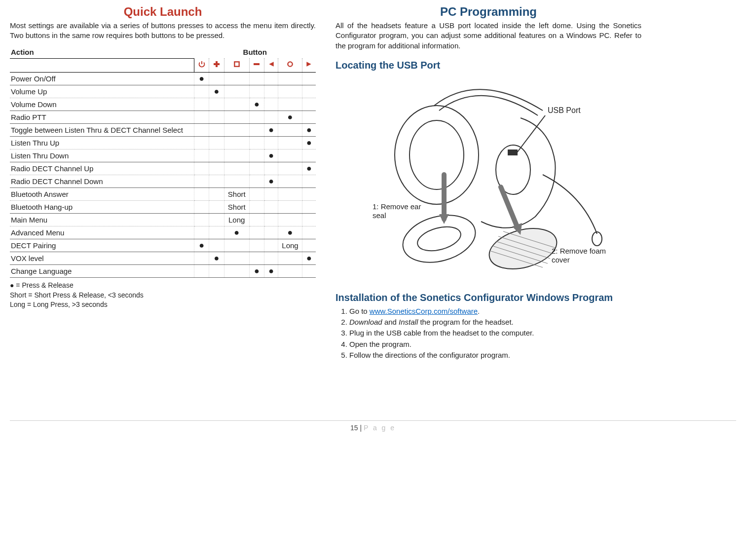  Describe the element at coordinates (163, 143) in the screenshot. I see `table-row: Listen Thru Up●` at that location.